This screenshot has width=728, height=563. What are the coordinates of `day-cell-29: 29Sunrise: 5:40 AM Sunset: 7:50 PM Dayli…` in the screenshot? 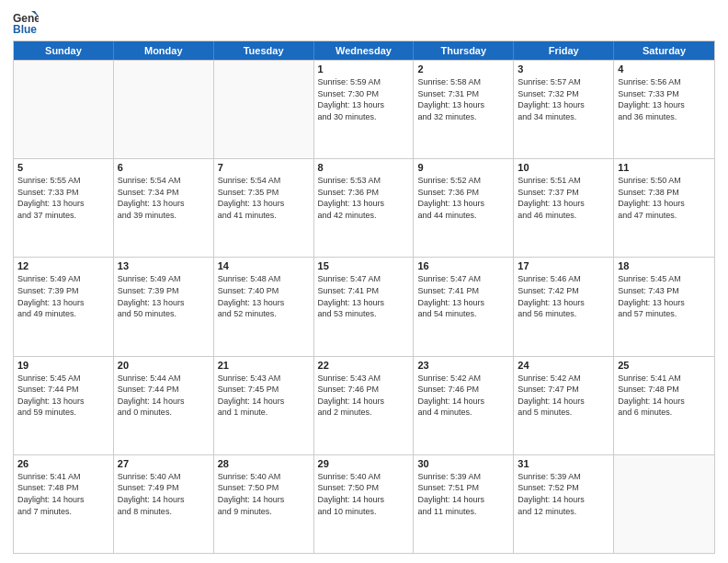 It's located at (364, 504).